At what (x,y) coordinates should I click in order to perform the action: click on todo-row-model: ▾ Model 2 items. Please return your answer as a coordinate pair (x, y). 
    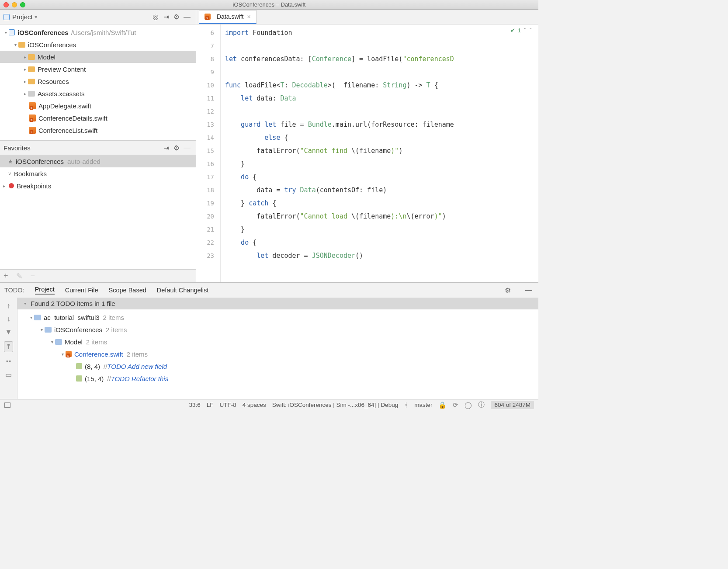
    Looking at the image, I should click on (278, 342).